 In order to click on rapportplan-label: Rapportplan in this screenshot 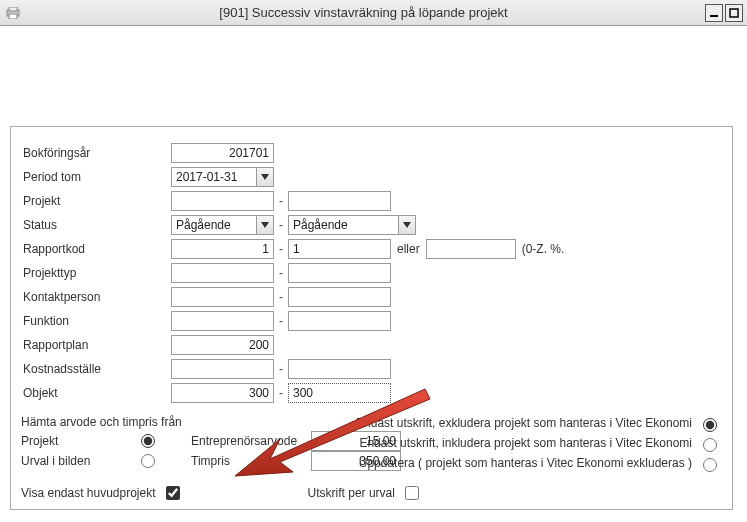, I will do `click(96, 345)`.